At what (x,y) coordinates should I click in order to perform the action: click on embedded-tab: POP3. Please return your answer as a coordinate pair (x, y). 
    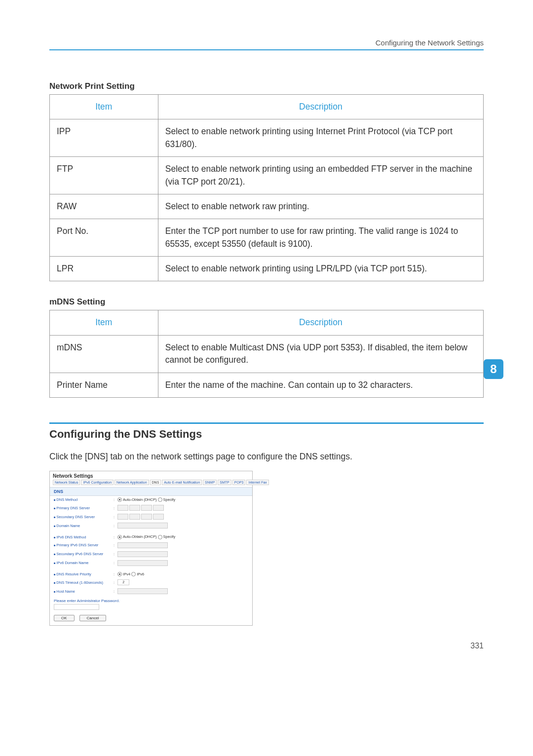
    Looking at the image, I should click on (239, 483).